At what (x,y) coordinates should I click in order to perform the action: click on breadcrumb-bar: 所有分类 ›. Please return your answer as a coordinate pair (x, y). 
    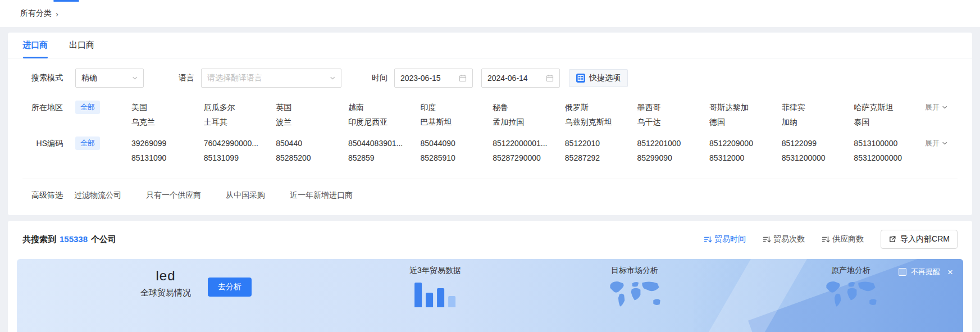
    Looking at the image, I should click on (490, 13).